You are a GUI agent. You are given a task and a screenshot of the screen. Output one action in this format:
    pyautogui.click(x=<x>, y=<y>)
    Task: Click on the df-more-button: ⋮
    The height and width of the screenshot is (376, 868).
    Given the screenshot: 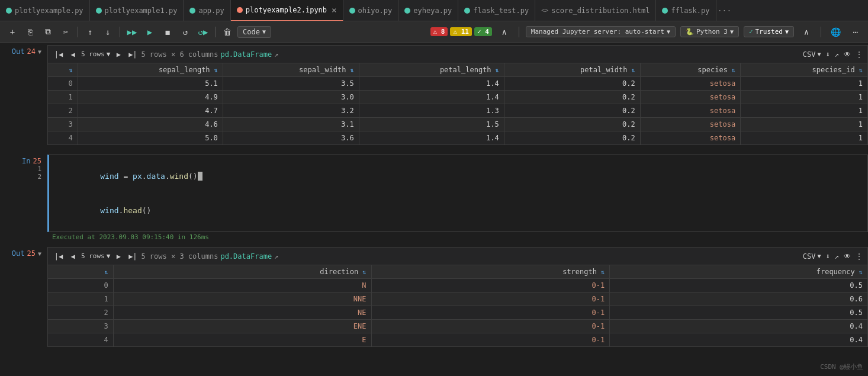 What is the action you would take?
    pyautogui.click(x=859, y=54)
    